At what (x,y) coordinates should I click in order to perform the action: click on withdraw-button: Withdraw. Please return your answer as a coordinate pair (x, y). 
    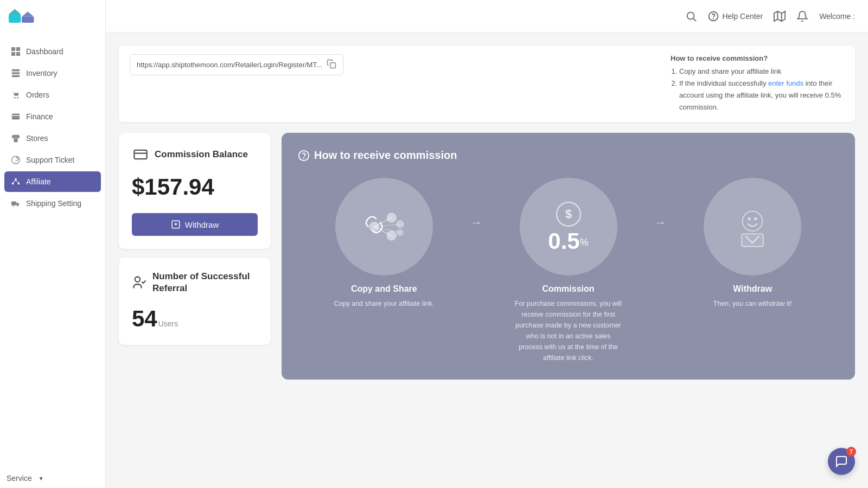
    Looking at the image, I should click on (195, 224).